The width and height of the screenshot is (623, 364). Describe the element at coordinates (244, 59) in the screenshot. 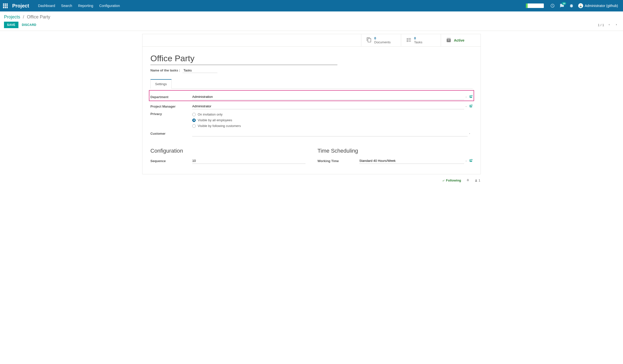

I see `project-name-input` at that location.